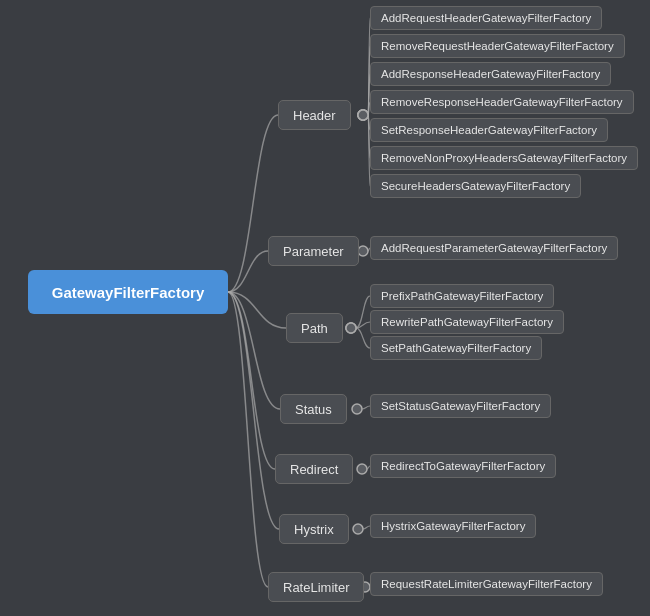 The image size is (650, 616). Describe the element at coordinates (314, 529) in the screenshot. I see `mid-node-hystrix: Hystrix` at that location.